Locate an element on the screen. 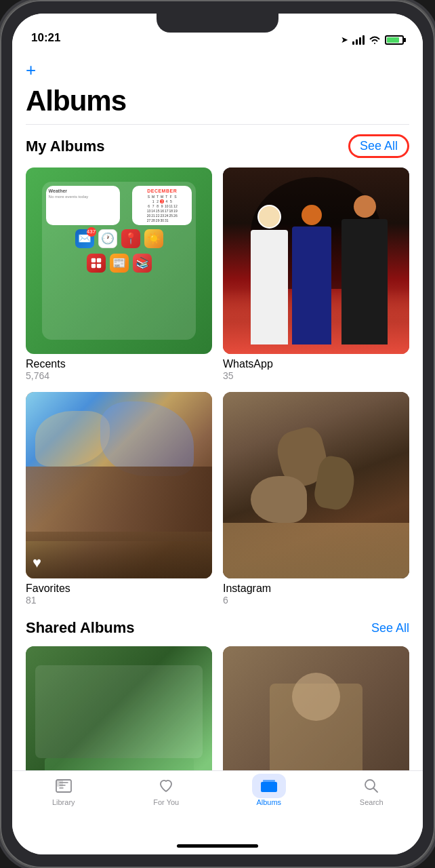  heart-icon is located at coordinates (166, 786).